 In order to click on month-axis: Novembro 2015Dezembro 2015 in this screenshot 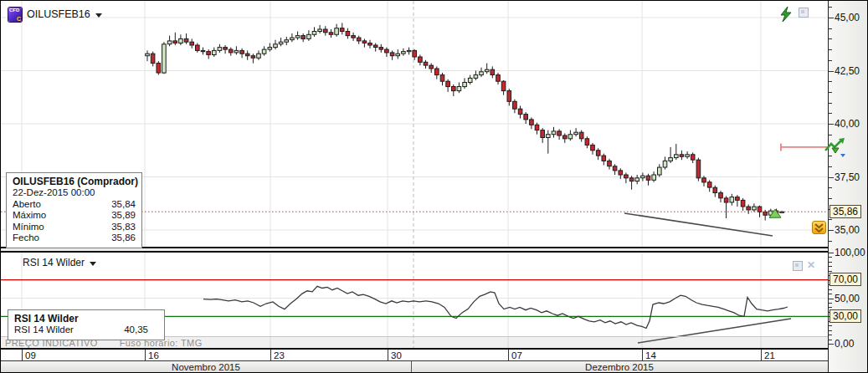, I will do `click(414, 366)`.